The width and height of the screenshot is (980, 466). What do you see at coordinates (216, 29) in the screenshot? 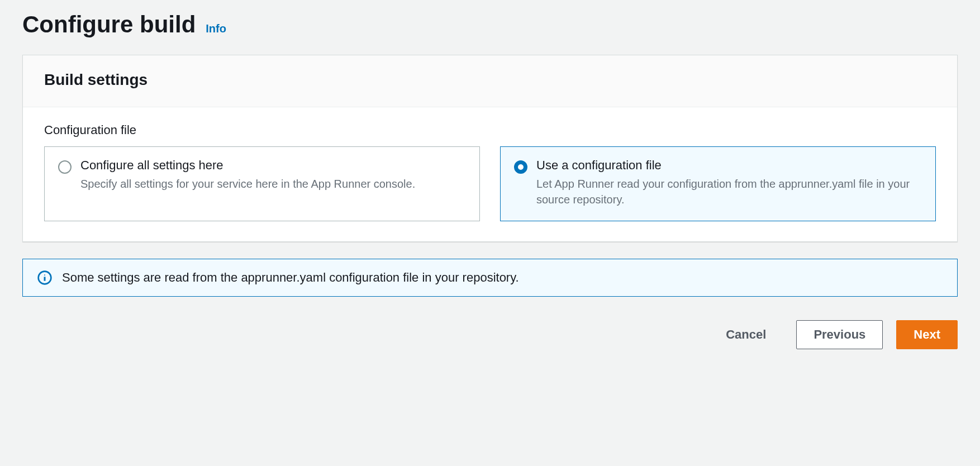
I see `info-link: Info` at bounding box center [216, 29].